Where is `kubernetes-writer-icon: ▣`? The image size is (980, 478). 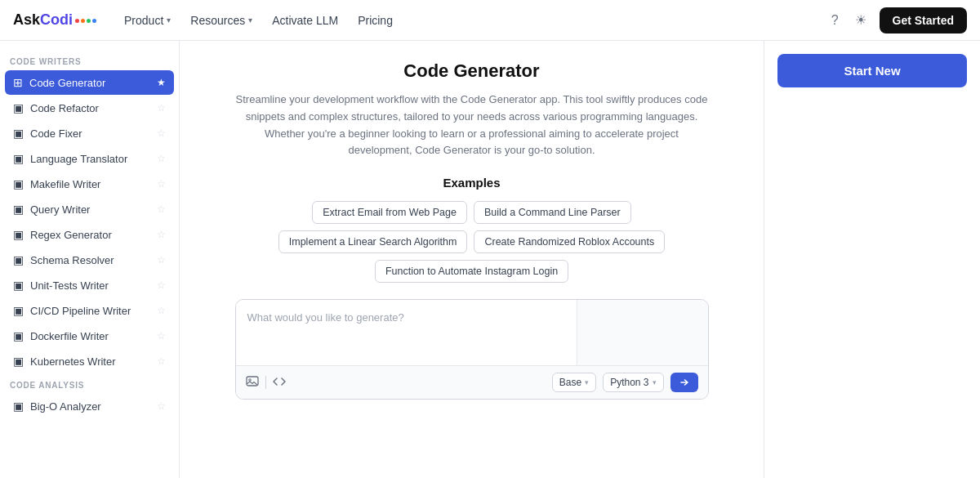
kubernetes-writer-icon: ▣ is located at coordinates (18, 361).